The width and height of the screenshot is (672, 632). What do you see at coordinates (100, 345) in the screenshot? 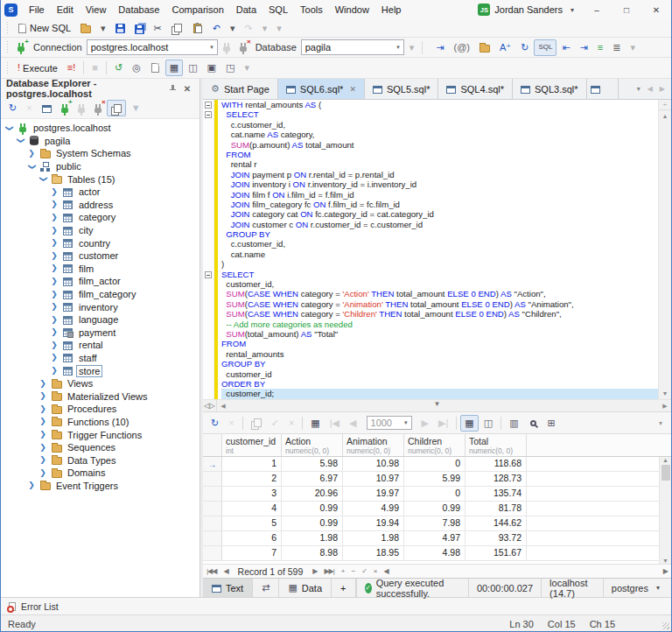
I see `tree-item-rental: ❯rental` at bounding box center [100, 345].